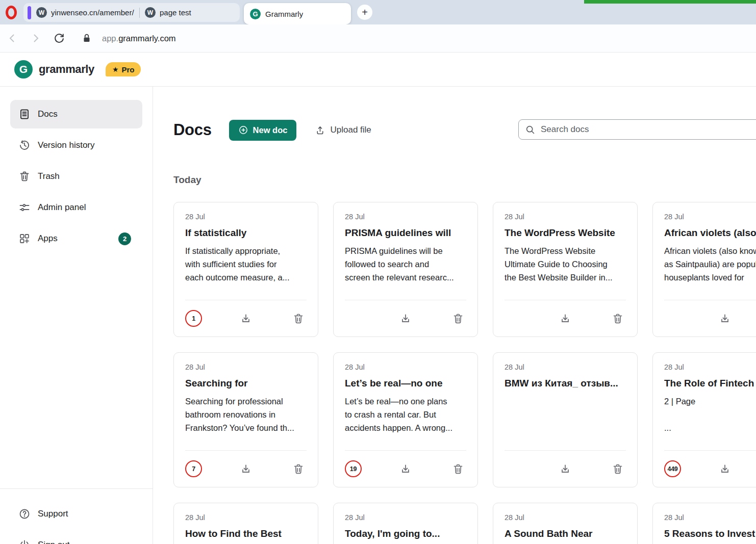  I want to click on opera-logo-icon, so click(11, 12).